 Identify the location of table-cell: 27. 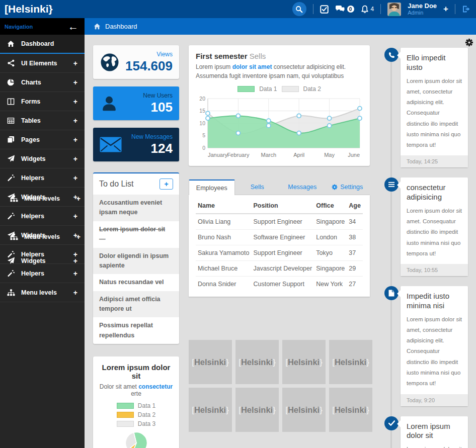
(355, 285).